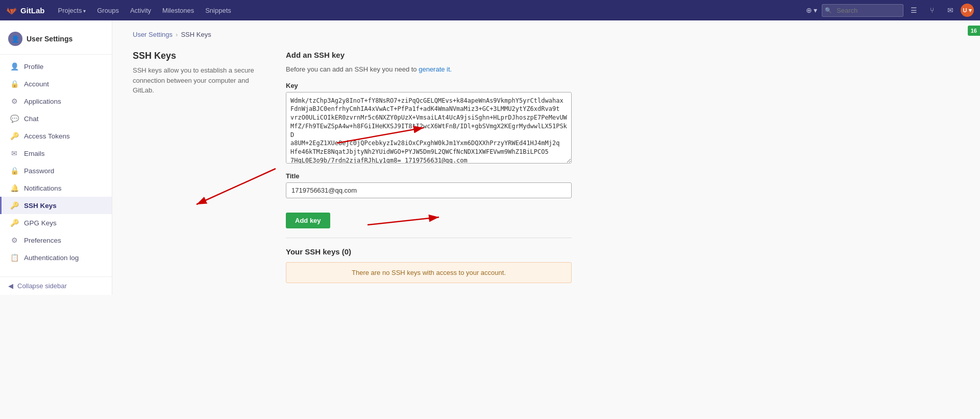 Image resolution: width=980 pixels, height=419 pixels. What do you see at coordinates (429, 190) in the screenshot?
I see `title-input` at bounding box center [429, 190].